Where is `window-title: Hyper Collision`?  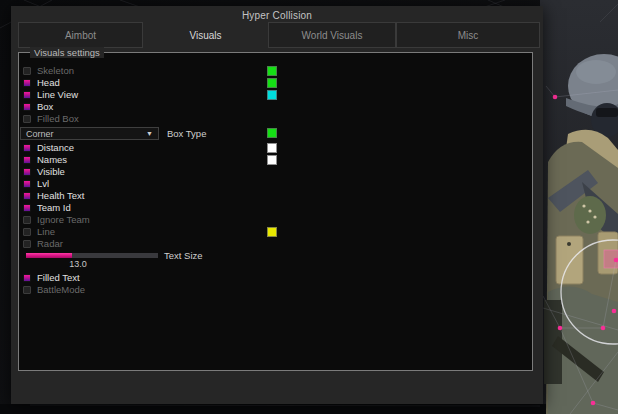 window-title: Hyper Collision is located at coordinates (277, 16).